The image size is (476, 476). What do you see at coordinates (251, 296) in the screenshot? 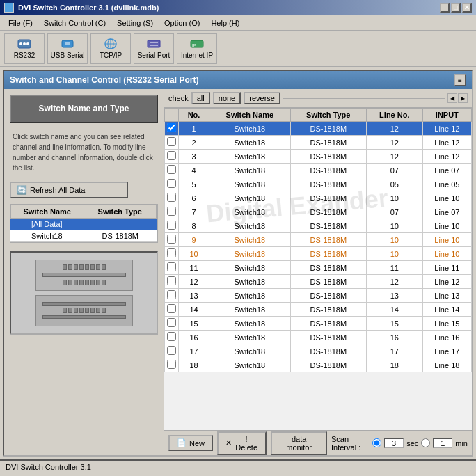
I see `table-cell-13-1: Switch18` at bounding box center [251, 296].